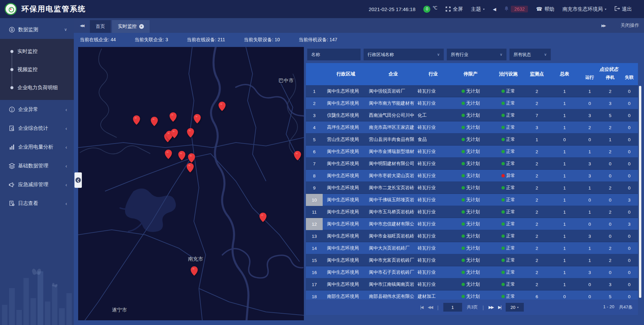 Image resolution: width=644 pixels, height=325 pixels. I want to click on sidebar-collapse-button: ❮, so click(78, 180).